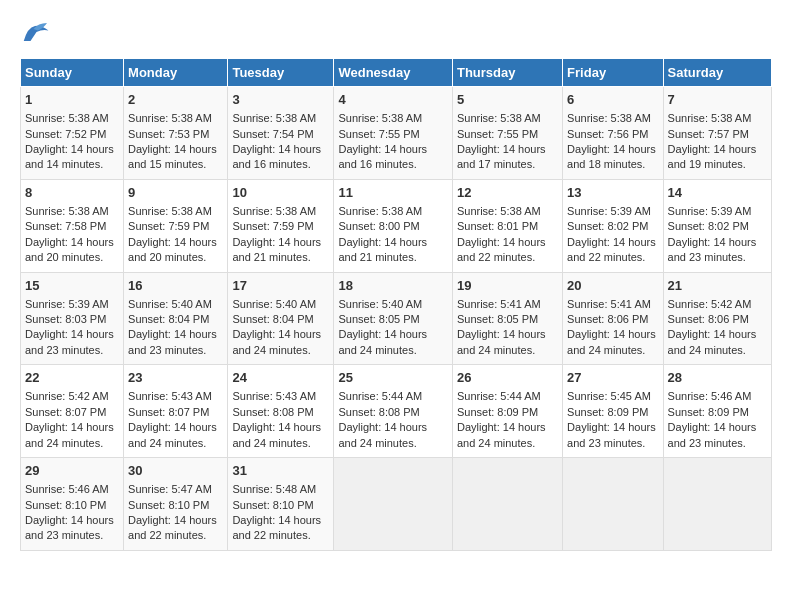 This screenshot has width=792, height=612. What do you see at coordinates (613, 226) in the screenshot?
I see `calendar-cell: 13Sunrise: 5:39 AMSunset: 8:02 PMDayligh…` at bounding box center [613, 226].